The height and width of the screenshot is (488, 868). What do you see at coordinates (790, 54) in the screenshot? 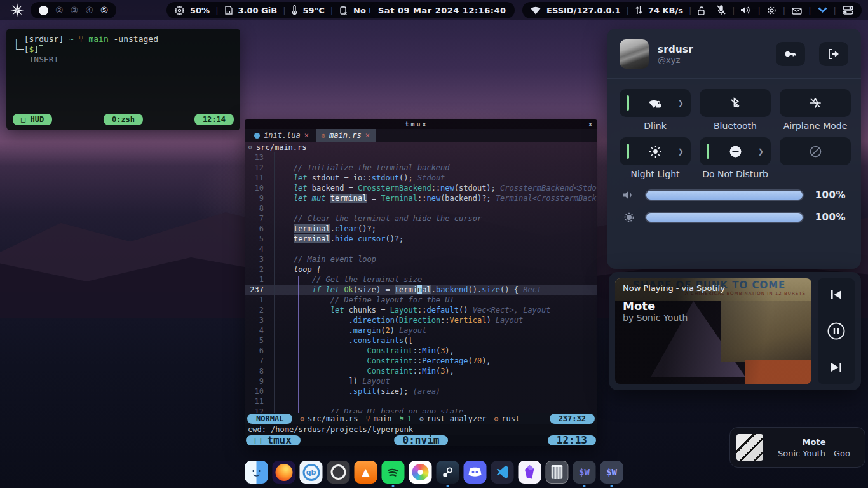
I see `lock-keys-button` at bounding box center [790, 54].